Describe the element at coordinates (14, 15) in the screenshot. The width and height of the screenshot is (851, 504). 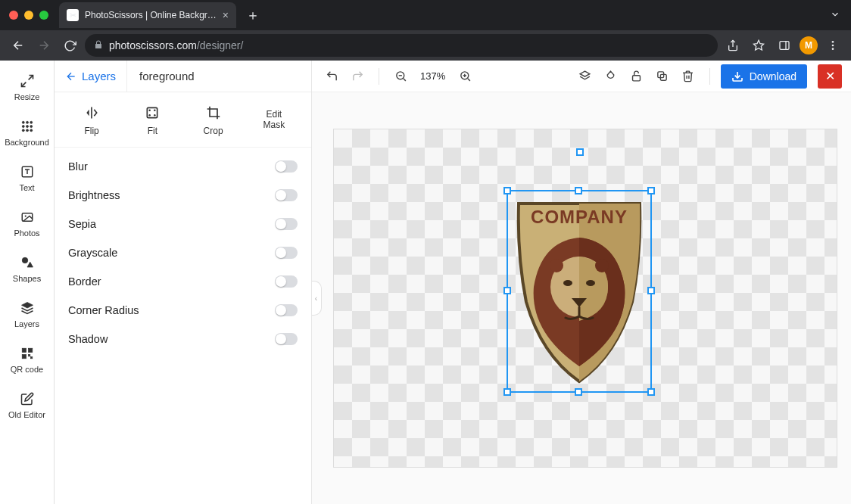
I see `window-close-icon` at that location.